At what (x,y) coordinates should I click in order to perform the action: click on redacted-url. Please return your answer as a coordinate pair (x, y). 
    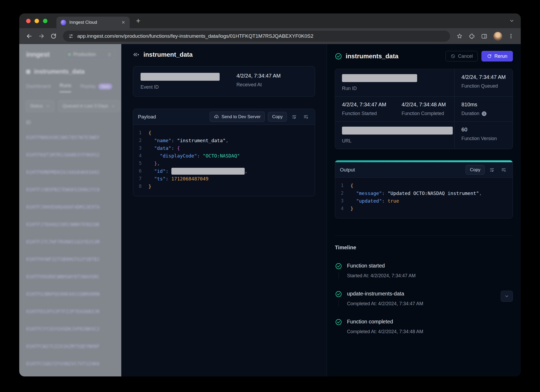
    Looking at the image, I should click on (397, 131).